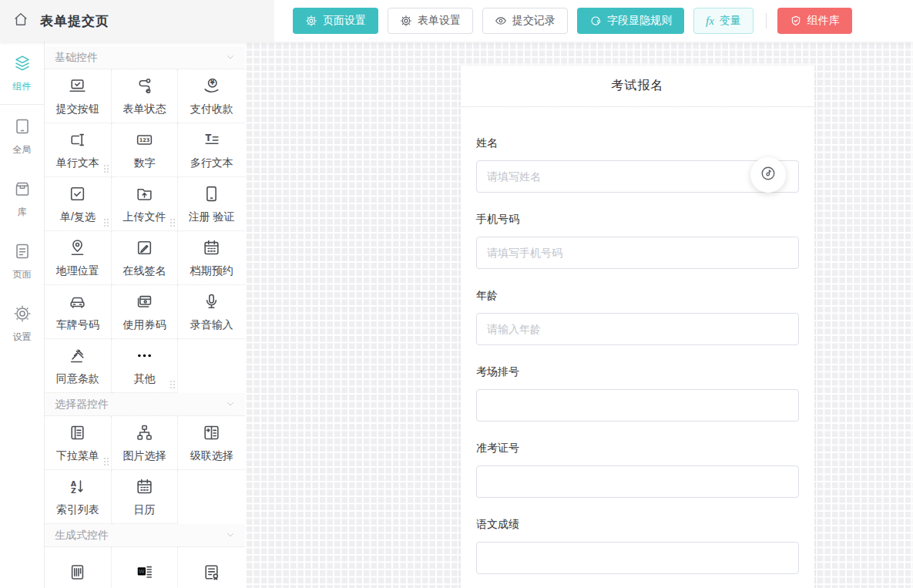  Describe the element at coordinates (145, 96) in the screenshot. I see `panel-item-form-status: 表单状态` at that location.